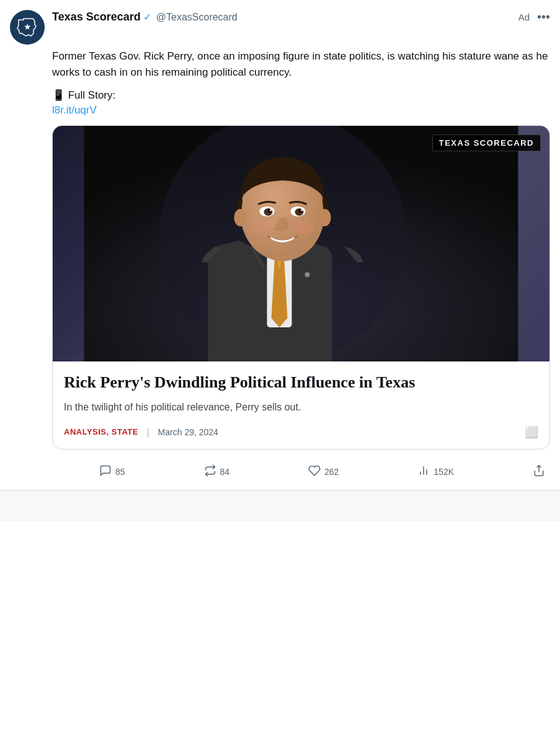 The width and height of the screenshot is (560, 744). I want to click on article-brand-badge: TEXAS SCORECARD, so click(486, 143).